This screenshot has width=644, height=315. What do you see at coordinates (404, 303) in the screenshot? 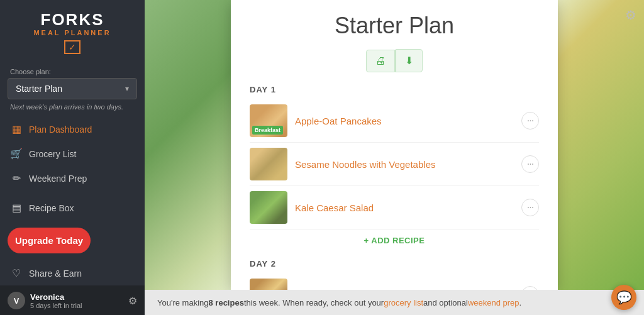
I see `grocery-list-link: grocery list` at bounding box center [404, 303].